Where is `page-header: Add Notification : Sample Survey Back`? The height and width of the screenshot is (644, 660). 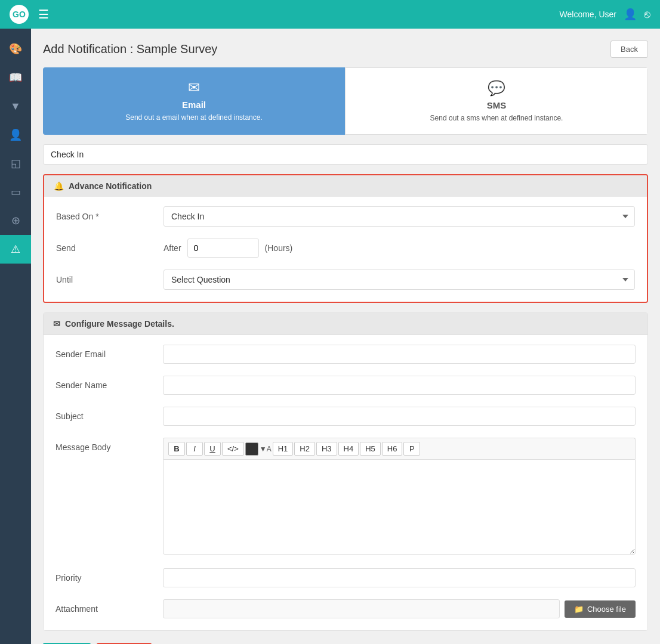 page-header: Add Notification : Sample Survey Back is located at coordinates (346, 49).